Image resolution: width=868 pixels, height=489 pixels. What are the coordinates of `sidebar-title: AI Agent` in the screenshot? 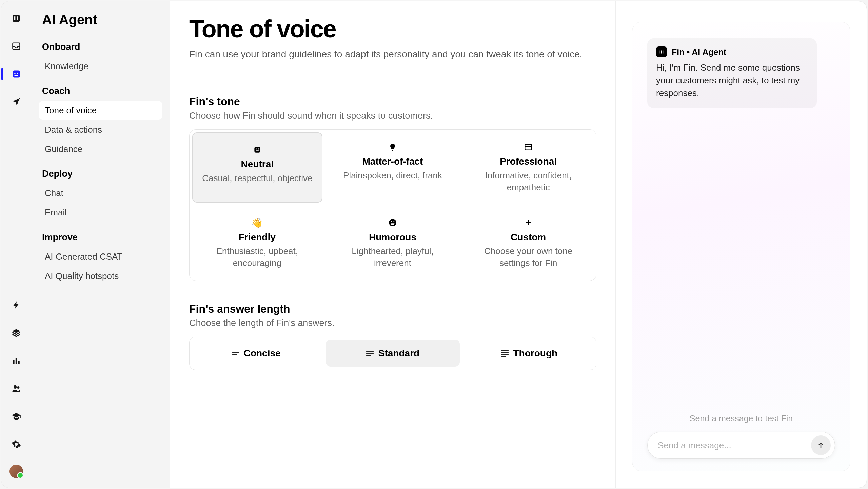 It's located at (102, 20).